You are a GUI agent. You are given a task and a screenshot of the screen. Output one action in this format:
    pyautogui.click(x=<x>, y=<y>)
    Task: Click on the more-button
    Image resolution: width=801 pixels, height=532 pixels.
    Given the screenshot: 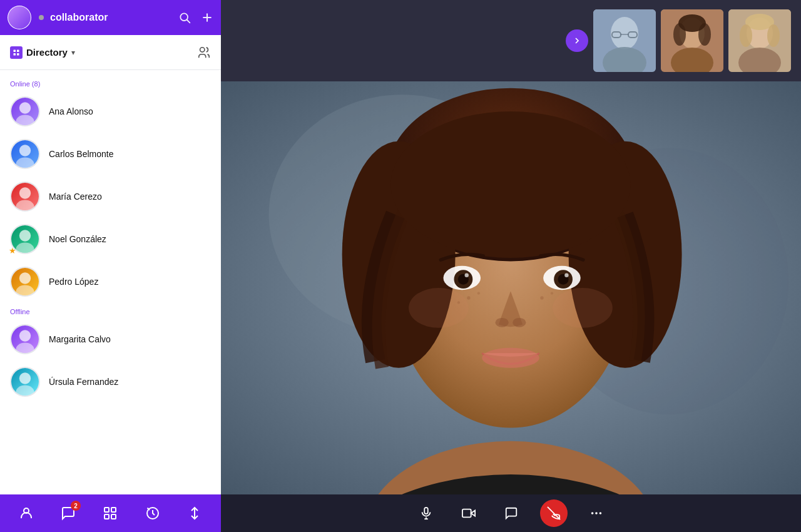 What is the action you would take?
    pyautogui.click(x=596, y=513)
    